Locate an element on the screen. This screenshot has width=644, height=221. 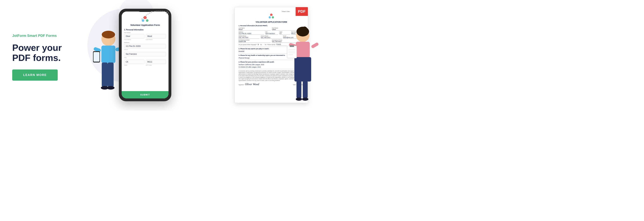
pdf-language-yes: Yes is located at coordinates (261, 44).